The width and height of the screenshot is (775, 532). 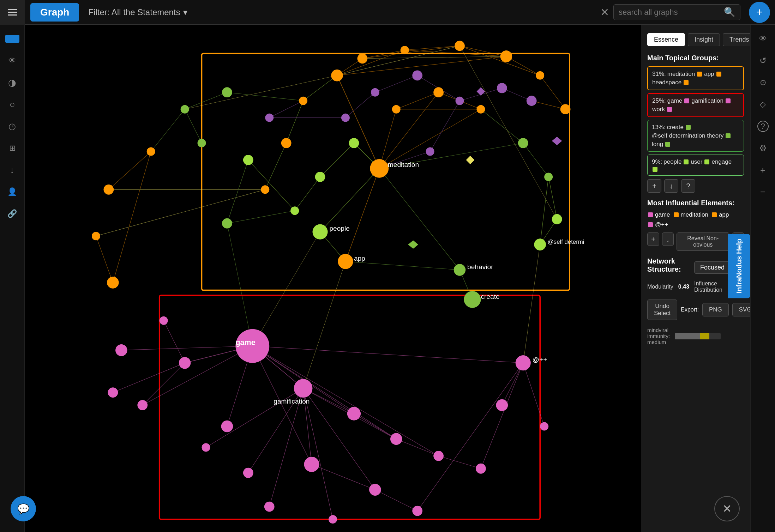 What do you see at coordinates (12, 126) in the screenshot?
I see `sidebar-item-clock: ◷` at bounding box center [12, 126].